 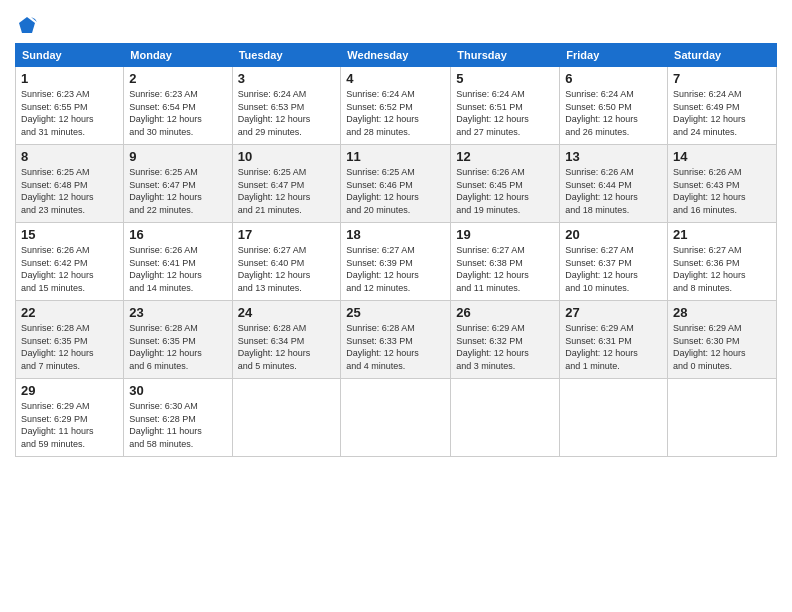 I want to click on day-number: 2, so click(x=178, y=78).